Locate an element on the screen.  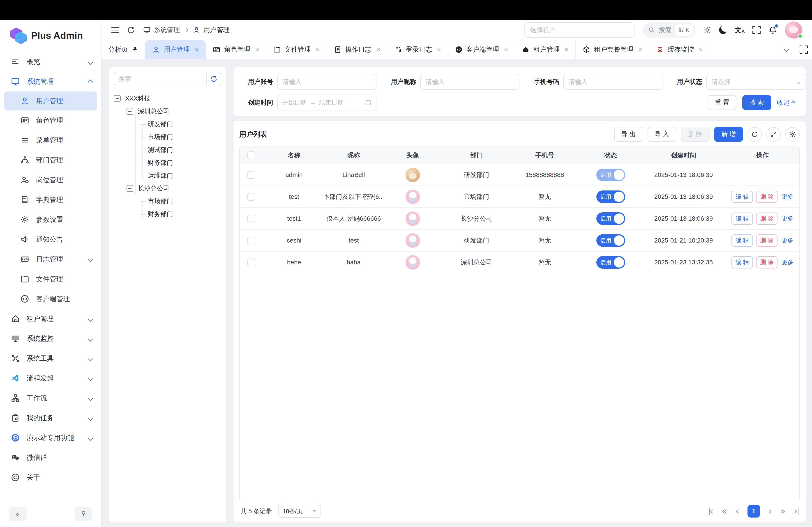
sidebar-item-tenant-management: 租户管理 is located at coordinates (50, 319).